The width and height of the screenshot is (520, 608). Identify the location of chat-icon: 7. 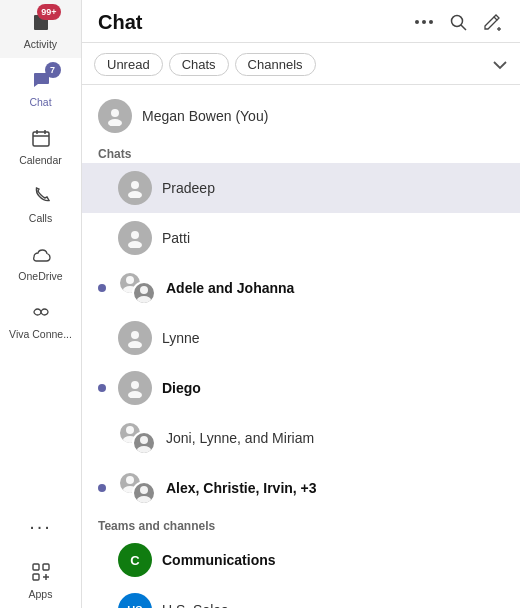
(41, 80).